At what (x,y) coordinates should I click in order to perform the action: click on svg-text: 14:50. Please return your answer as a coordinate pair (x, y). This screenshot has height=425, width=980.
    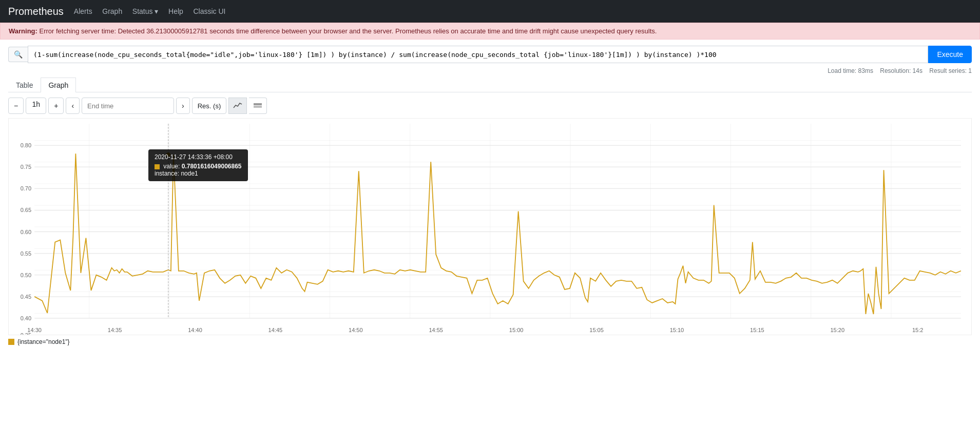
    Looking at the image, I should click on (356, 330).